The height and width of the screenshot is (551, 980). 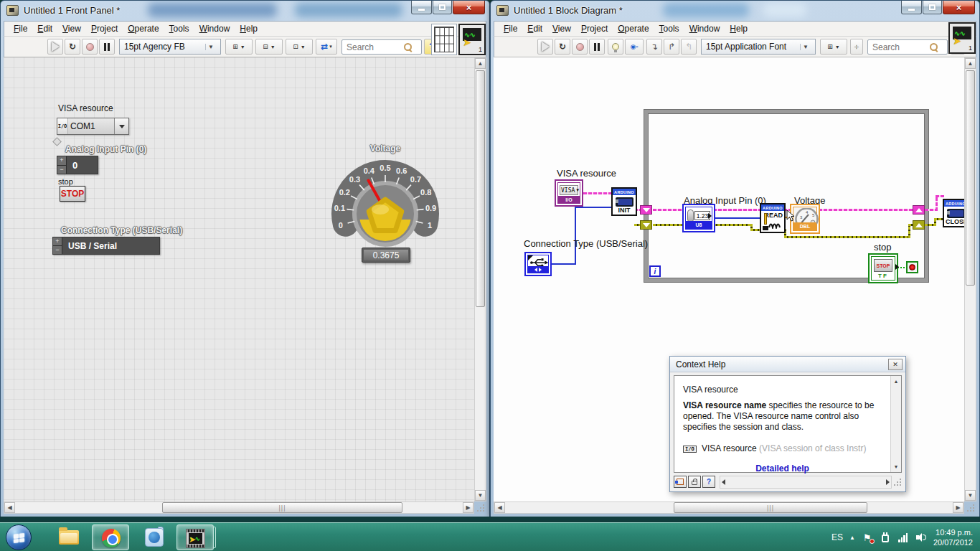 I want to click on arduino-read-node: ARDUINO READ, so click(x=773, y=218).